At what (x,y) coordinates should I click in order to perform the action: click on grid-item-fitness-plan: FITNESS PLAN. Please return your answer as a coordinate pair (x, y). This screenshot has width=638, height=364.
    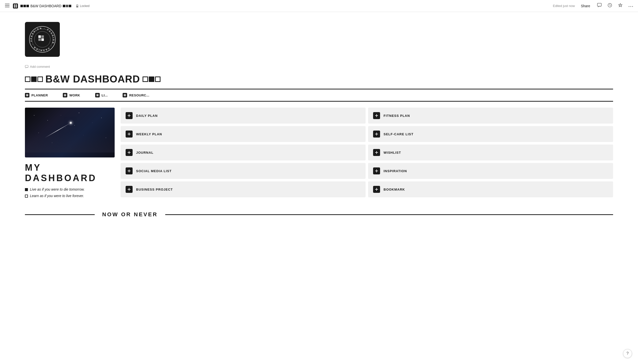
    Looking at the image, I should click on (490, 116).